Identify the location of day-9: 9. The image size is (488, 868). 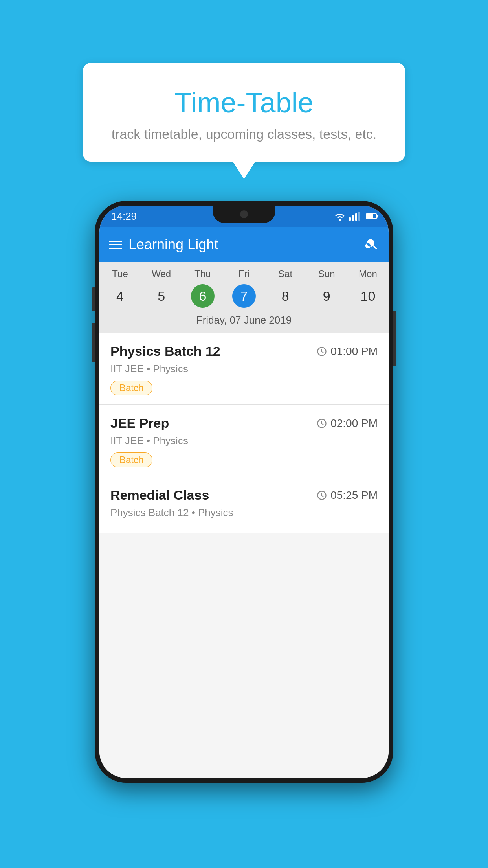
(327, 296).